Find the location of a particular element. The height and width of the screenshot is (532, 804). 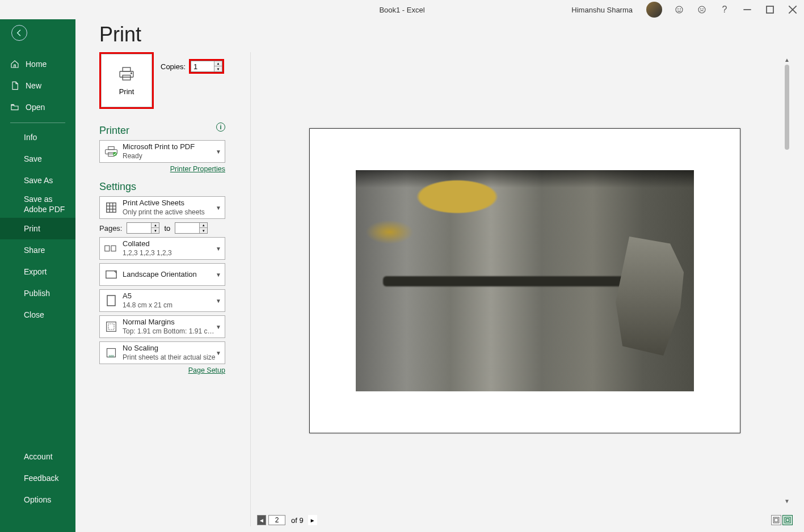

scaling-icon: 100 is located at coordinates (111, 353).